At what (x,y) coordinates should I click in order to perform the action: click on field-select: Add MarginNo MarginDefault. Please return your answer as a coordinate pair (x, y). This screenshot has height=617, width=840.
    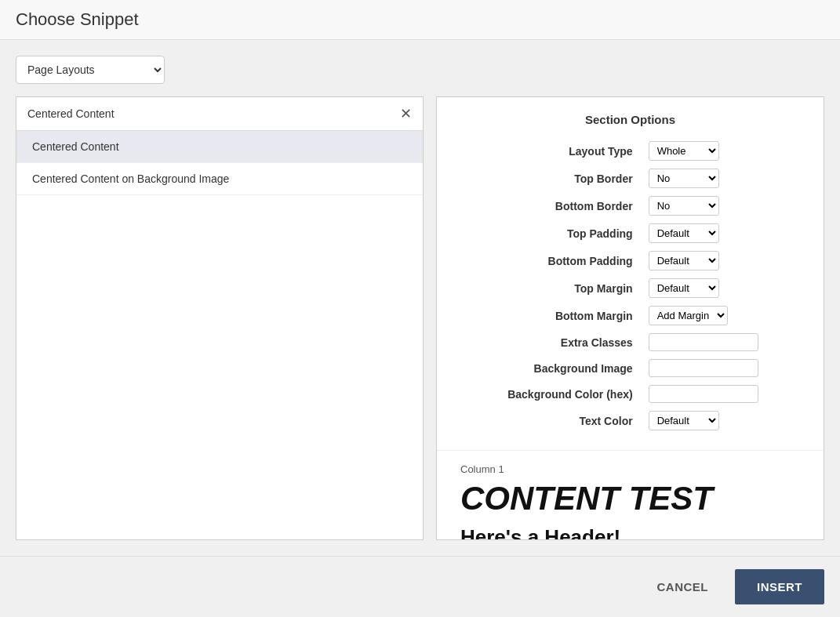
    Looking at the image, I should click on (689, 315).